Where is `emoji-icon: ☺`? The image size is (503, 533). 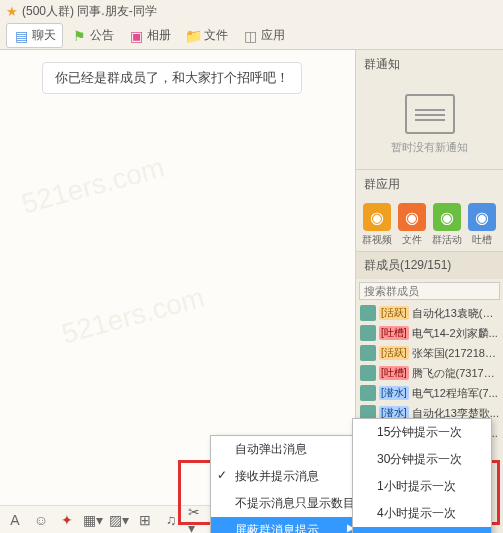
emoji-icon: ☺ is located at coordinates (41, 520).